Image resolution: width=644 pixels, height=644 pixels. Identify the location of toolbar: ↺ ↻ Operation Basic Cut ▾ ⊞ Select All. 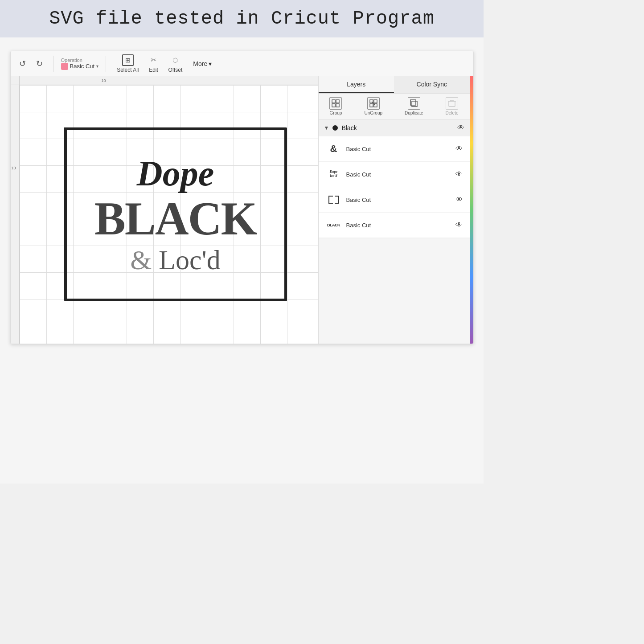
(242, 64).